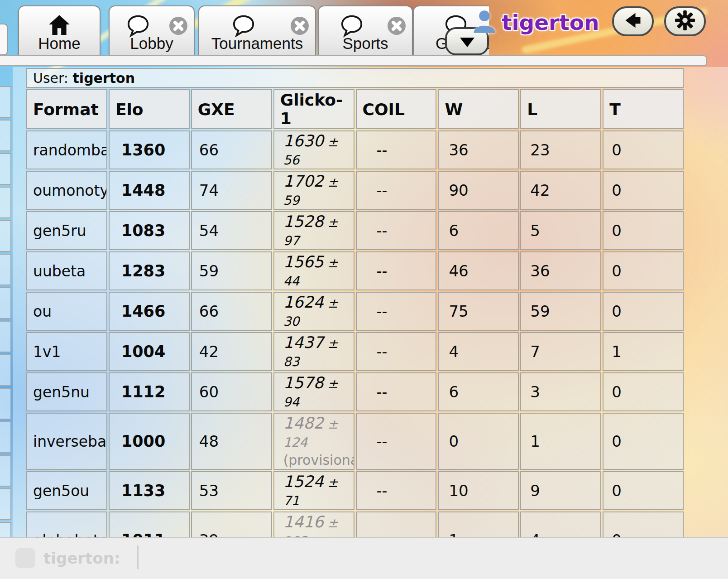 The image size is (728, 579). What do you see at coordinates (152, 30) in the screenshot?
I see `tab-lobby: Lobby` at bounding box center [152, 30].